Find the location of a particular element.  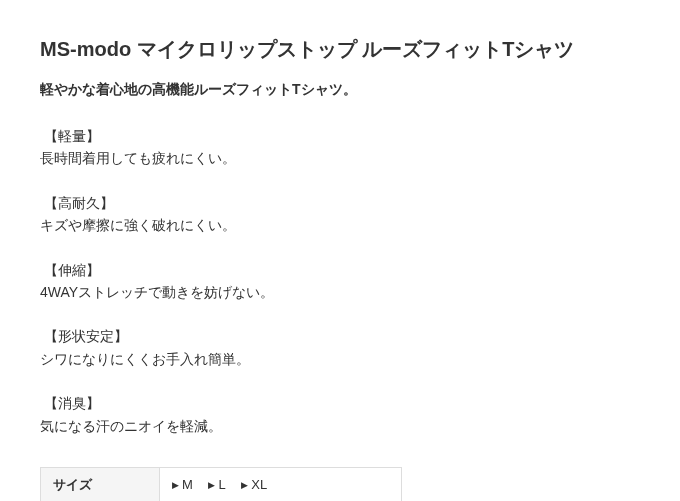

feature-desc: シワになりにくくお手入れ簡単。 is located at coordinates (340, 359).